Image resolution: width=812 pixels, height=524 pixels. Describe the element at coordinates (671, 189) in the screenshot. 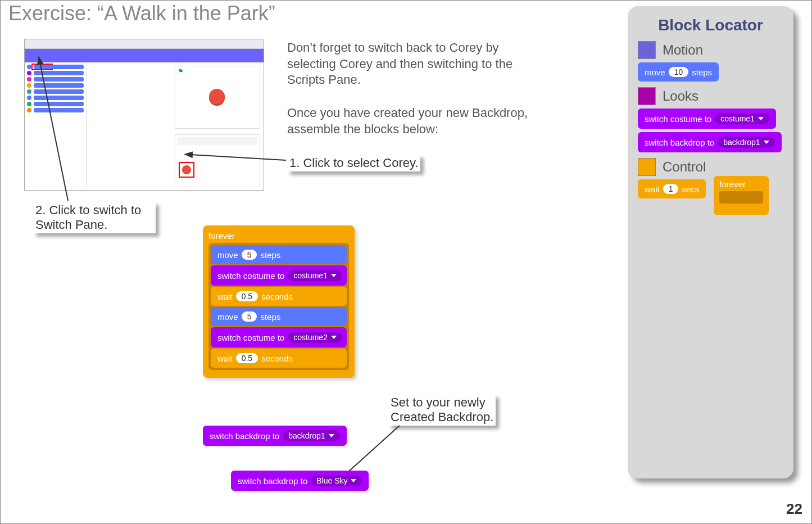

I see `wait-value: 1` at that location.